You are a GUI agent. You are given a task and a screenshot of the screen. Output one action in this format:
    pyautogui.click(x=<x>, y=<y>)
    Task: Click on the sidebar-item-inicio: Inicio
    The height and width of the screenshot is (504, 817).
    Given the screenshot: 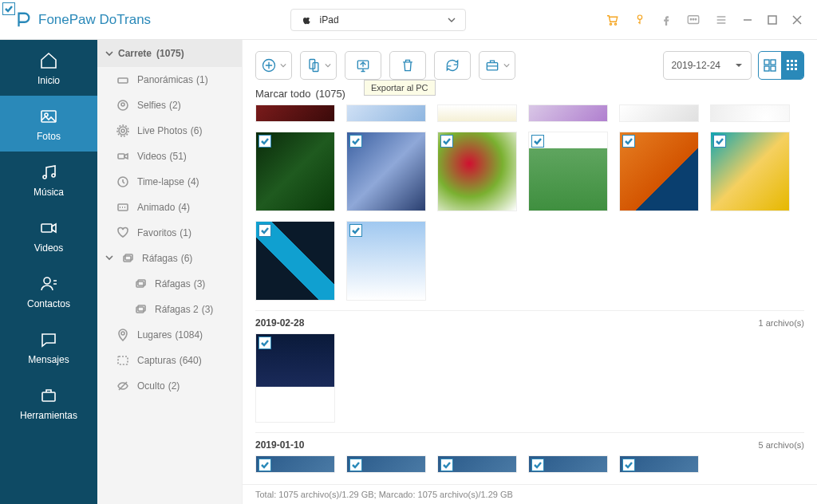 What is the action you would take?
    pyautogui.click(x=49, y=68)
    